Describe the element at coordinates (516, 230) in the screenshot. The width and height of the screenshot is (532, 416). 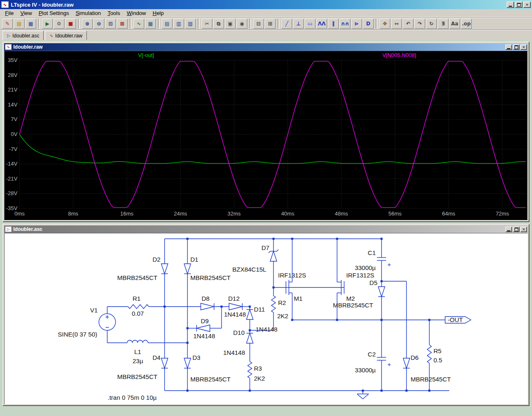
I see `schematic-restore-button` at that location.